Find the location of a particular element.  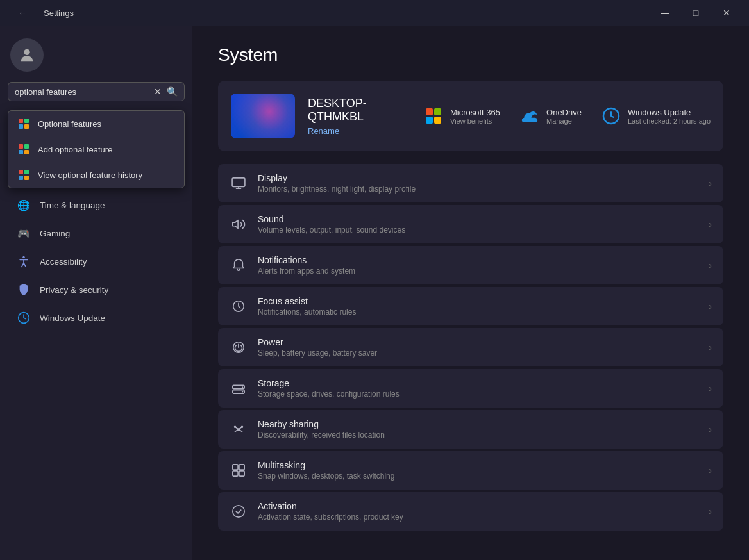

settings-item-text-notifications: Notifications Alerts from apps and syste… is located at coordinates (478, 265).